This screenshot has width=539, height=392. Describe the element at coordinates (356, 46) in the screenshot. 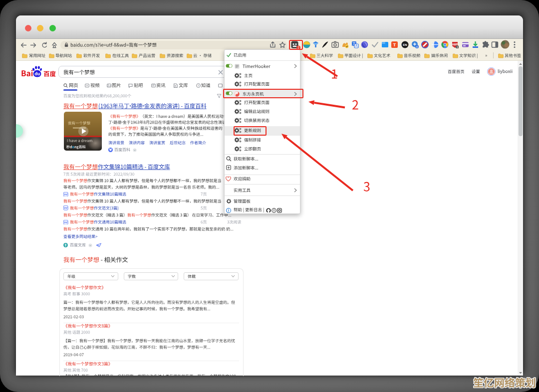

I see `svg-text: A` at that location.